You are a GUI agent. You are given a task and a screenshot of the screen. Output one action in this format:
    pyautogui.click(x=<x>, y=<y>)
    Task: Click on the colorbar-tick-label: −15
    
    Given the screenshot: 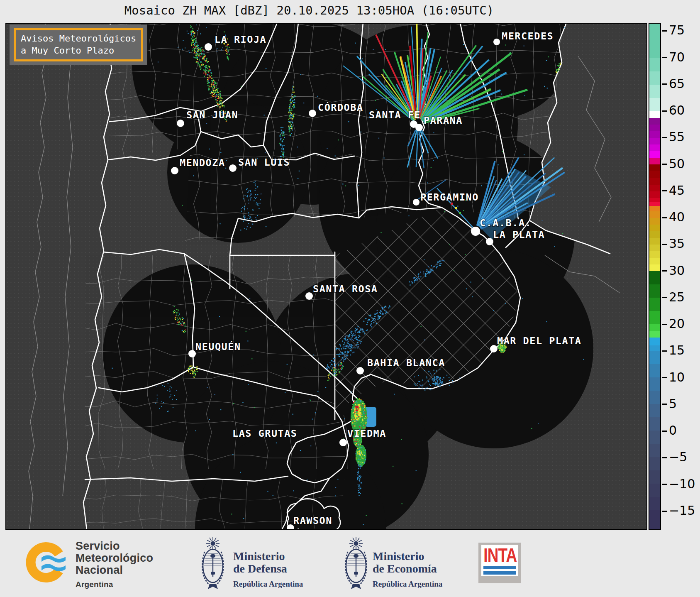 What is the action you would take?
    pyautogui.click(x=682, y=511)
    